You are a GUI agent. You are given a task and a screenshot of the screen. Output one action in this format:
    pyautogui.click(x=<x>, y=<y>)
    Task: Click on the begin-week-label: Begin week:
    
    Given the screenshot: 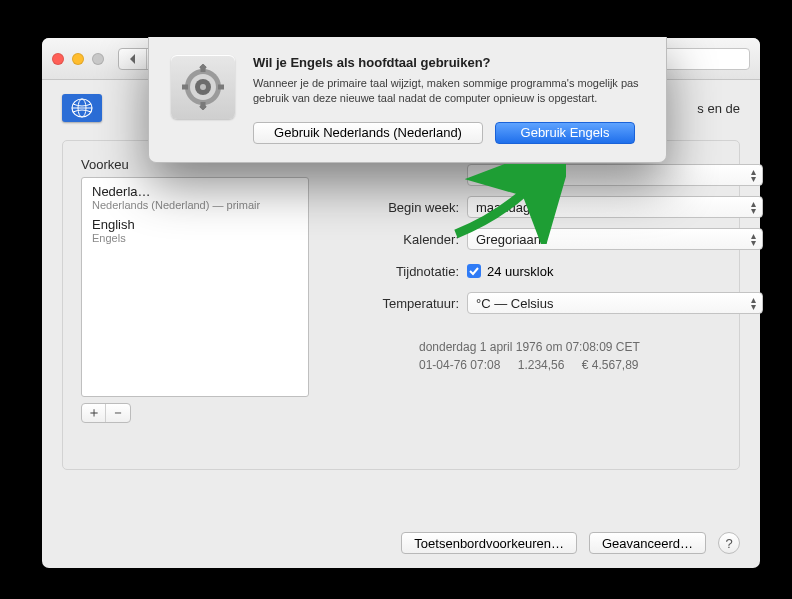 What is the action you would take?
    pyautogui.click(x=397, y=208)
    